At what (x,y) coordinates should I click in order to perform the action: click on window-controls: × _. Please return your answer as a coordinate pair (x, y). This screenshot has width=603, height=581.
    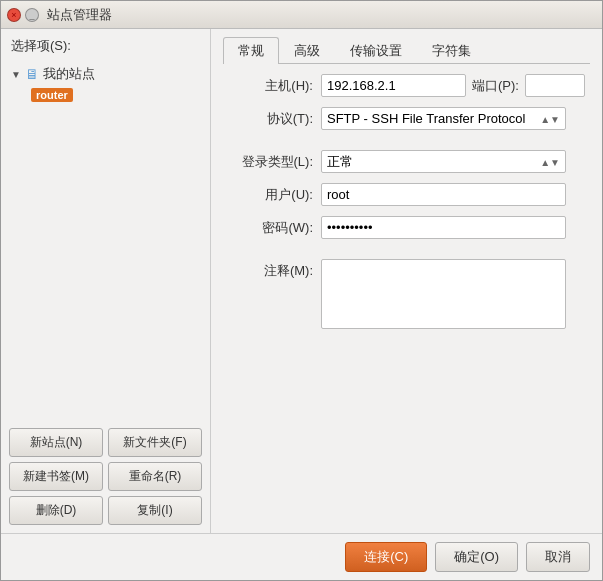
    Looking at the image, I should click on (23, 15).